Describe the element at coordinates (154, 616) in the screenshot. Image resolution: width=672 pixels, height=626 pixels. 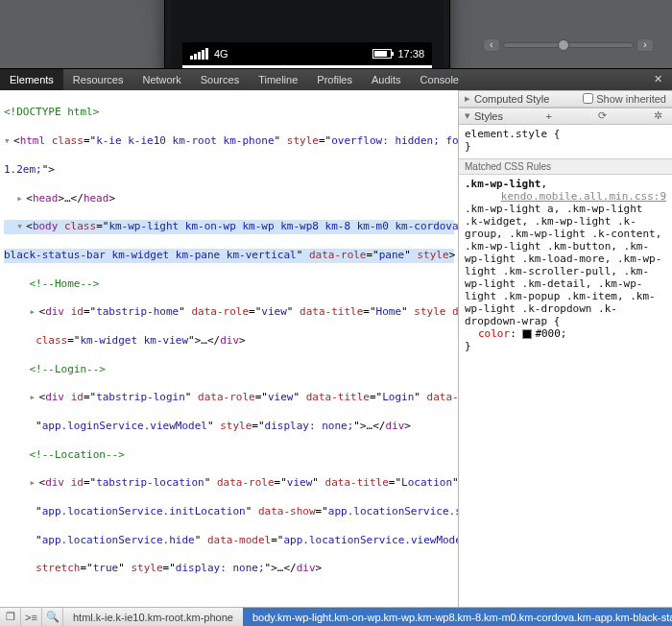
I see `breadcrumb-item: html.k-ie.k-ie10.km-root.km-phone` at that location.